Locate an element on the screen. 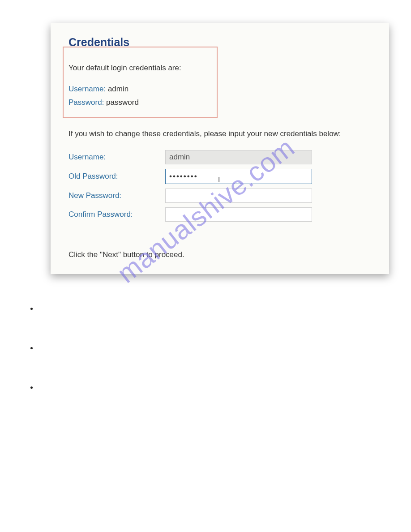 The height and width of the screenshot is (532, 411). proceed-instruction: Click the "Next" button to proceed. is located at coordinates (221, 255).